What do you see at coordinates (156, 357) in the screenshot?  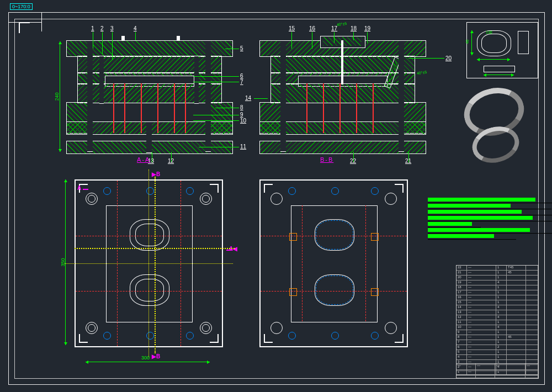 I see `marker-B-bot: ▶B` at bounding box center [156, 357].